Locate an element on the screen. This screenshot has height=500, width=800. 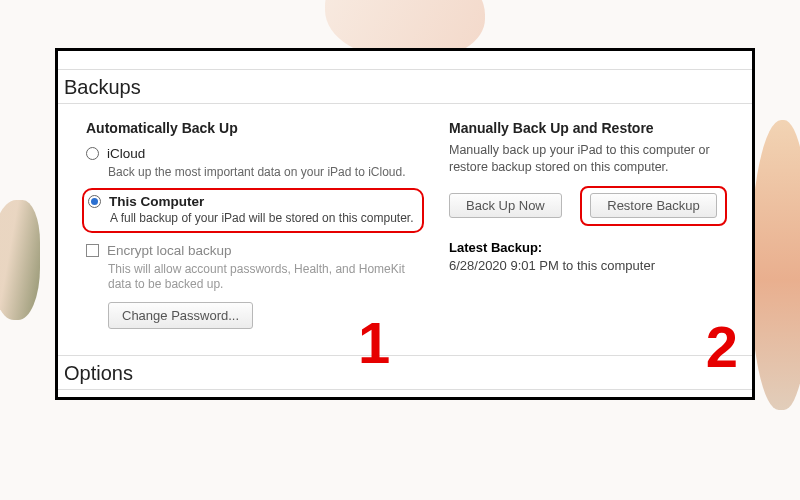
icloud-description: Back up the most important data on your … is located at coordinates (258, 172).